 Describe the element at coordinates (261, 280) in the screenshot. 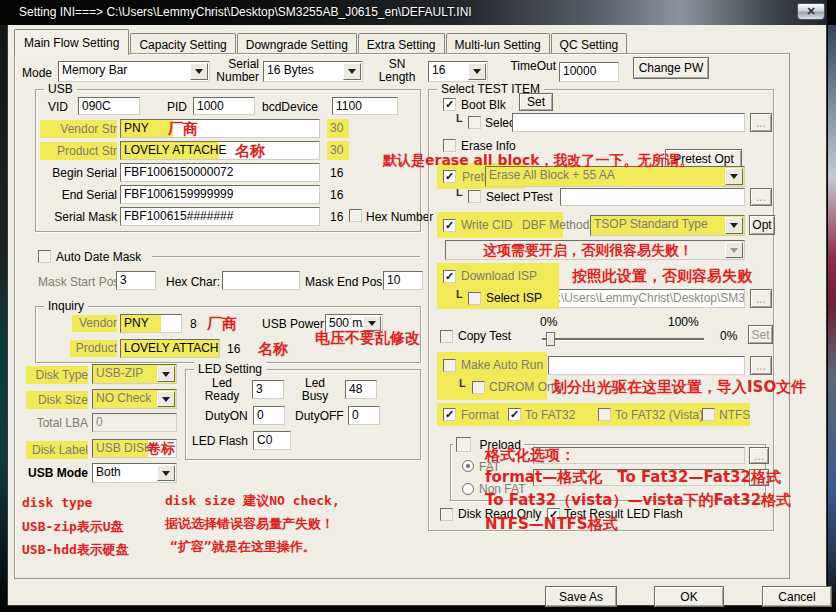

I see `hex-char-input` at that location.